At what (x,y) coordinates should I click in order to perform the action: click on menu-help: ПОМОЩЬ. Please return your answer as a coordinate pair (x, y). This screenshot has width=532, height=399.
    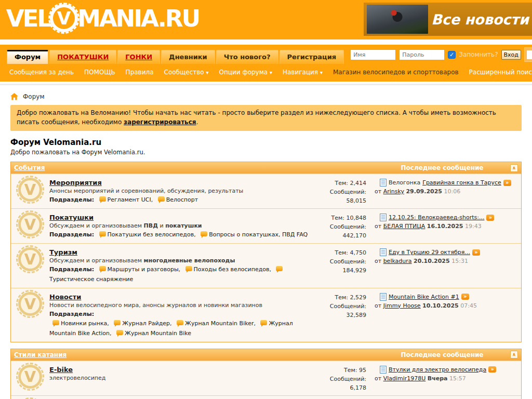
    Looking at the image, I should click on (100, 72).